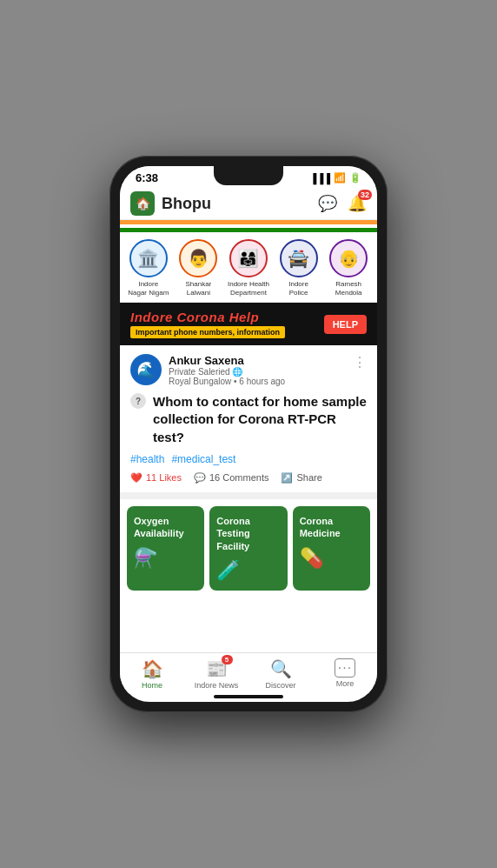  Describe the element at coordinates (346, 324) in the screenshot. I see `help-button: HELP` at that location.